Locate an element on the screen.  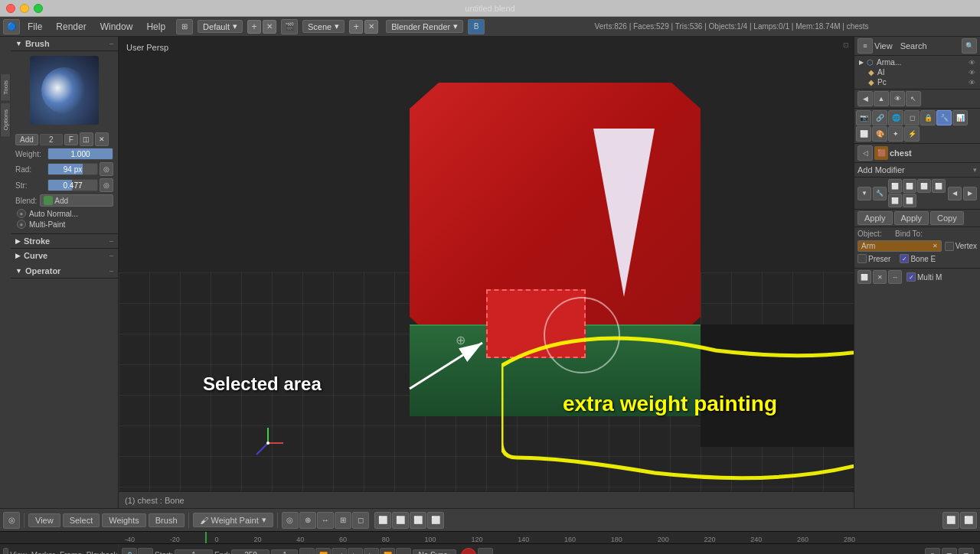
close-workspace-button: ✕ is located at coordinates (270, 27).